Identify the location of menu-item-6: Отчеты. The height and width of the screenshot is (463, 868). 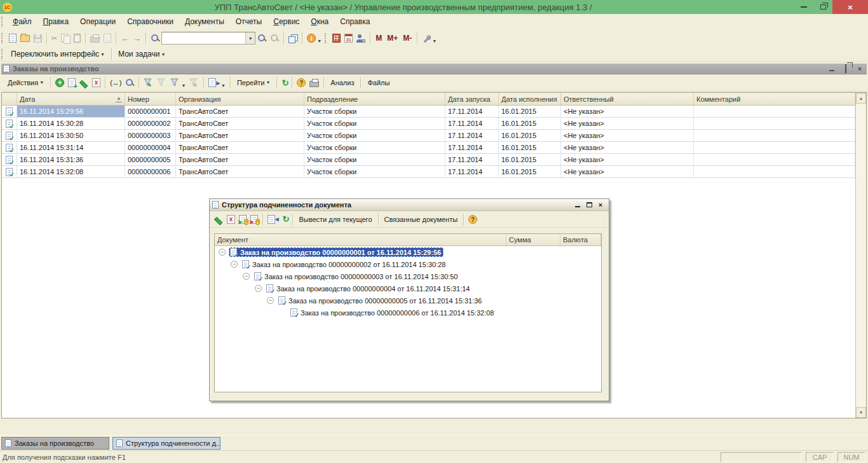
(249, 22).